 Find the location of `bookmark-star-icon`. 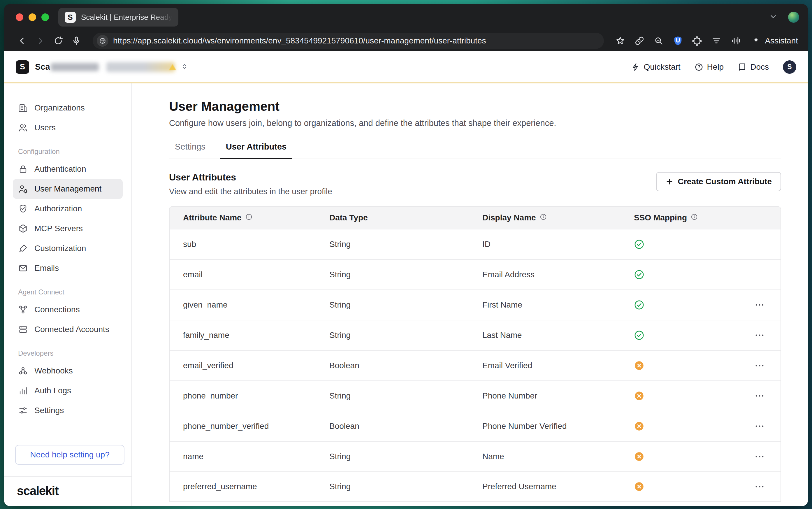

bookmark-star-icon is located at coordinates (620, 41).